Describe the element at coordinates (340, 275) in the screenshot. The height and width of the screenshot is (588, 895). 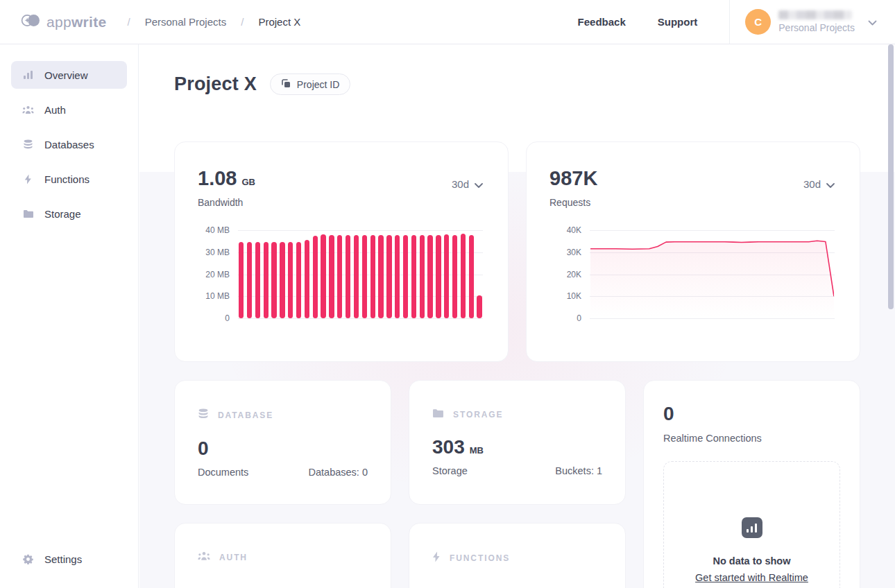
I see `bandwidth-chart: 40 MB 30 MB 20 MB 10 MB 0` at that location.